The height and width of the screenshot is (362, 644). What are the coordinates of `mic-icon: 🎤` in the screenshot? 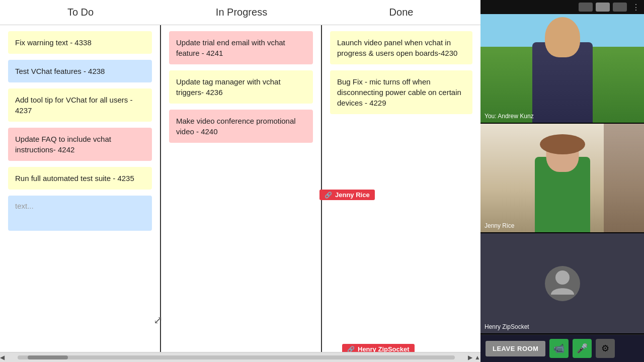 It's located at (582, 348).